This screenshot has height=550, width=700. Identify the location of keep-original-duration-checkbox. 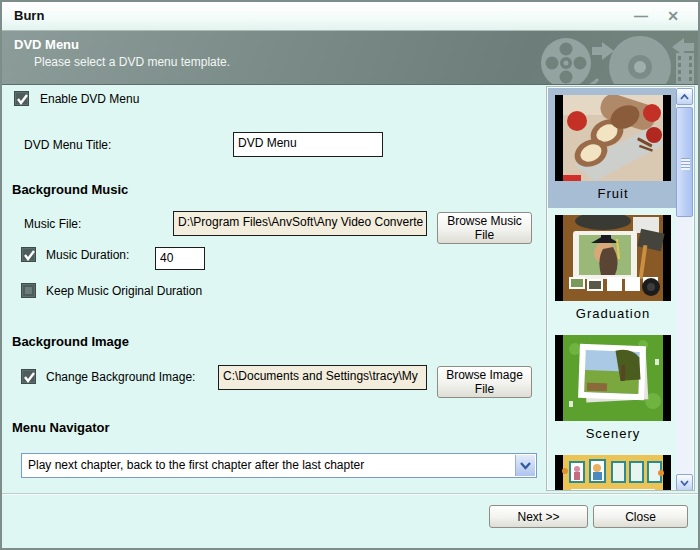
(28, 290).